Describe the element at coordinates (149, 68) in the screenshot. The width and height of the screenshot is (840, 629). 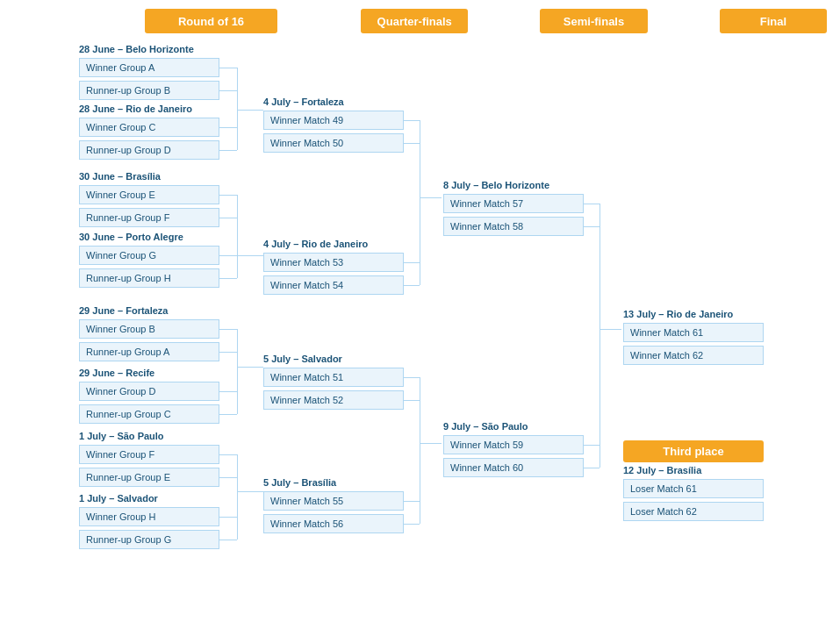
I see `r16-group1-slot1: Winner Group A` at that location.